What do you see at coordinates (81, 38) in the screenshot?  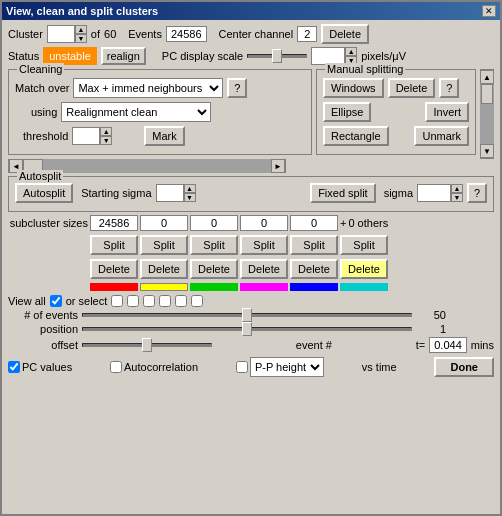 I see `cluster-down-arrow: ▼` at bounding box center [81, 38].